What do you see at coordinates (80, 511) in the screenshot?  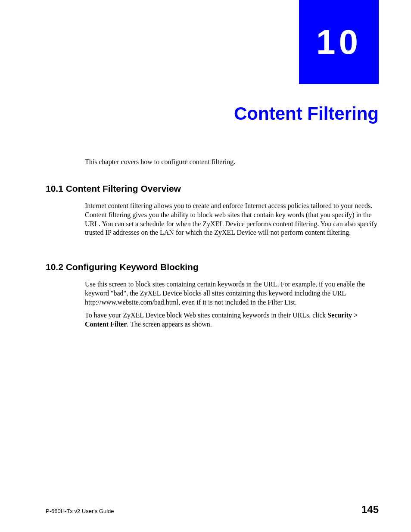 I see `footer-guide-name: P-660H-Tx v2 User's Guide` at bounding box center [80, 511].